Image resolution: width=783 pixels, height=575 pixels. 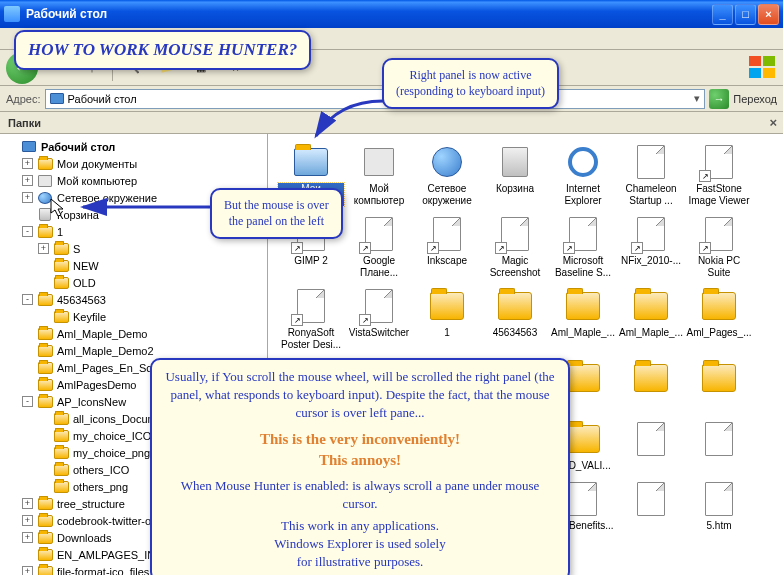 I want to click on tree-item-label: OLD, so click(x=84, y=283).